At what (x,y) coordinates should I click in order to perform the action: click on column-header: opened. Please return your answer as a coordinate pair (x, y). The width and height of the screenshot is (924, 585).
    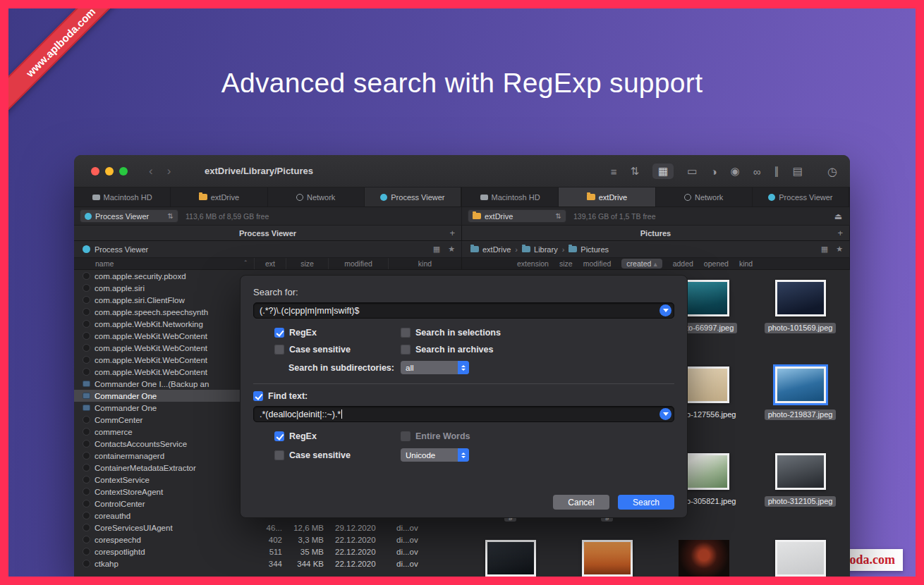
    Looking at the image, I should click on (717, 264).